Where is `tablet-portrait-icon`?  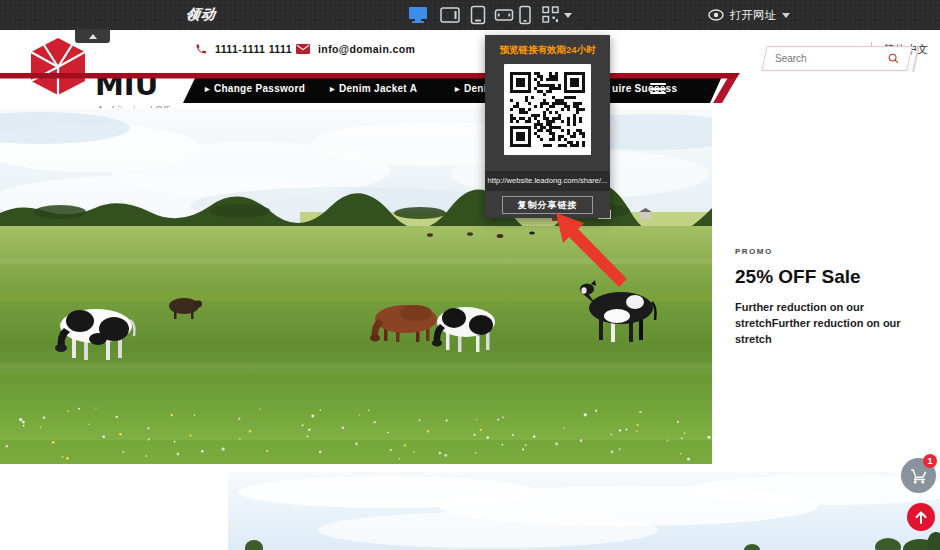
tablet-portrait-icon is located at coordinates (478, 15).